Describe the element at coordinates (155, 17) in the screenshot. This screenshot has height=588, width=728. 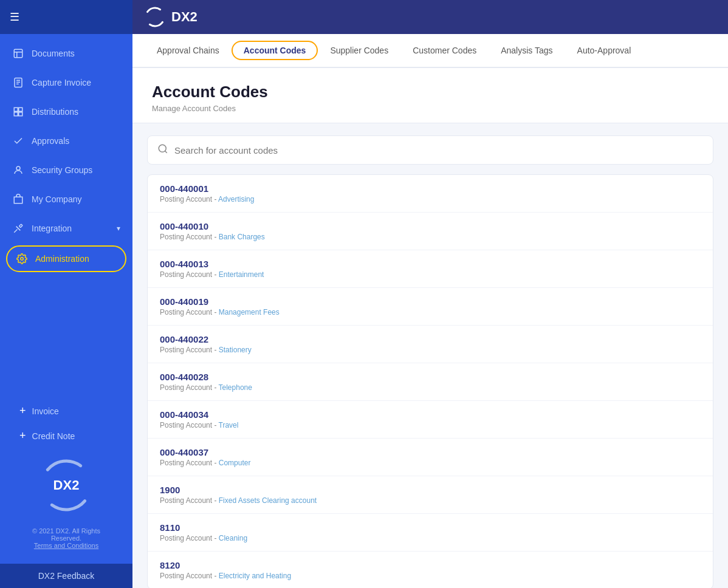
I see `topbar-logo-icon` at that location.